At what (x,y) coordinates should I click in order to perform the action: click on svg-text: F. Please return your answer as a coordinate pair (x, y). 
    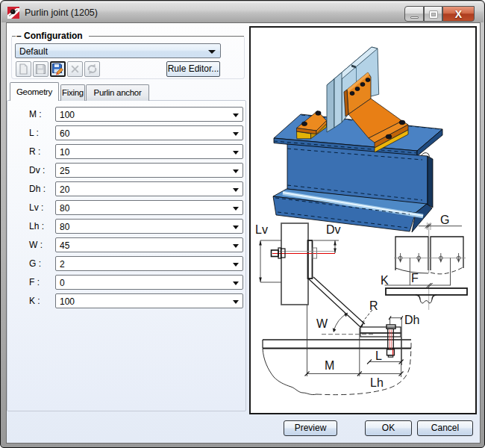
    Looking at the image, I should click on (415, 278).